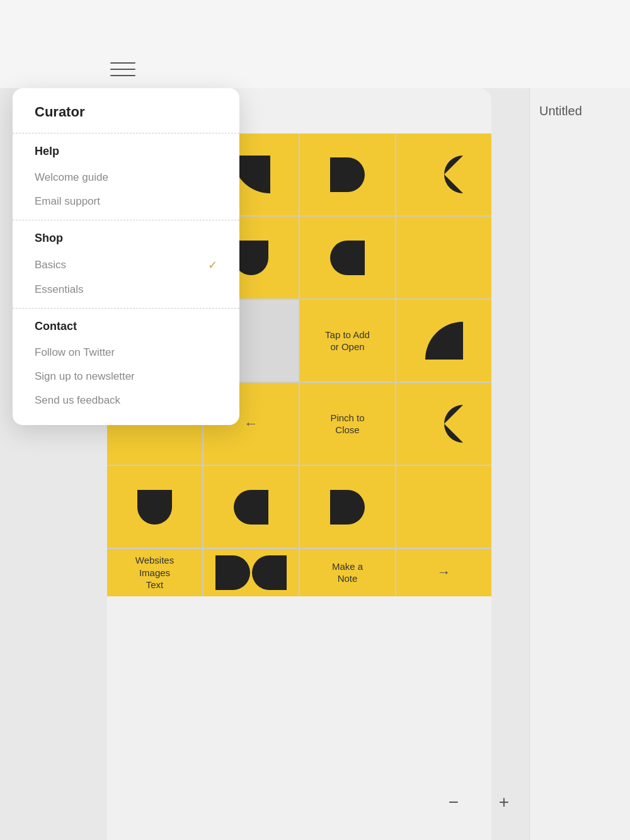 The width and height of the screenshot is (630, 840). What do you see at coordinates (504, 802) in the screenshot?
I see `plus-button: +` at bounding box center [504, 802].